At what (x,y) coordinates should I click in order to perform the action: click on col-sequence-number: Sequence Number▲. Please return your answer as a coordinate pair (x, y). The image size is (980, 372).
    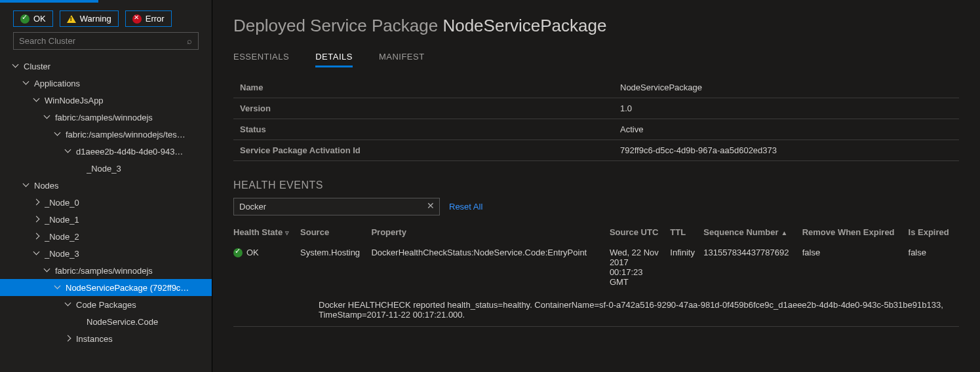
    Looking at the image, I should click on (753, 233).